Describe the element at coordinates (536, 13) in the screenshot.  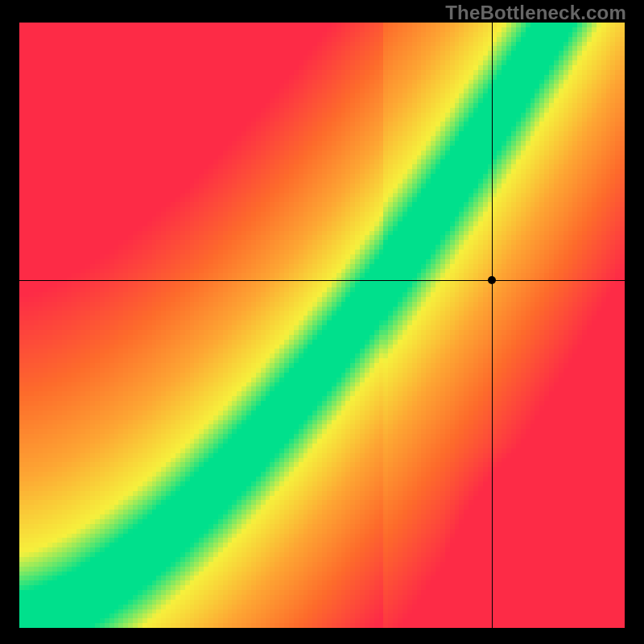
I see `watermark-text: TheBottleneck.com` at that location.